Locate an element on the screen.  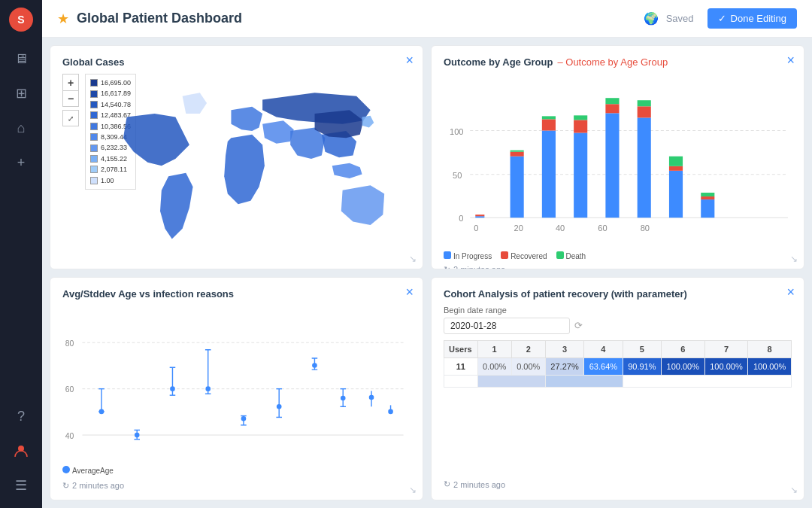
cohort-cell-3: 27.27% is located at coordinates (564, 366).